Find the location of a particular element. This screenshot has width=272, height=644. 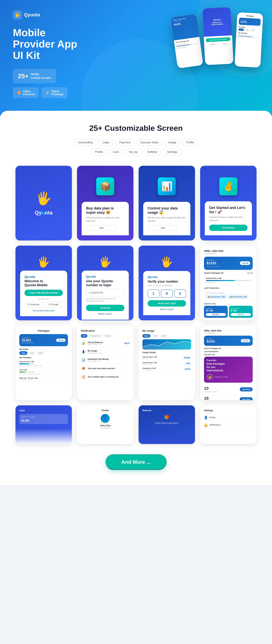

pkg-myusage: My Usage is located at coordinates (44, 349).